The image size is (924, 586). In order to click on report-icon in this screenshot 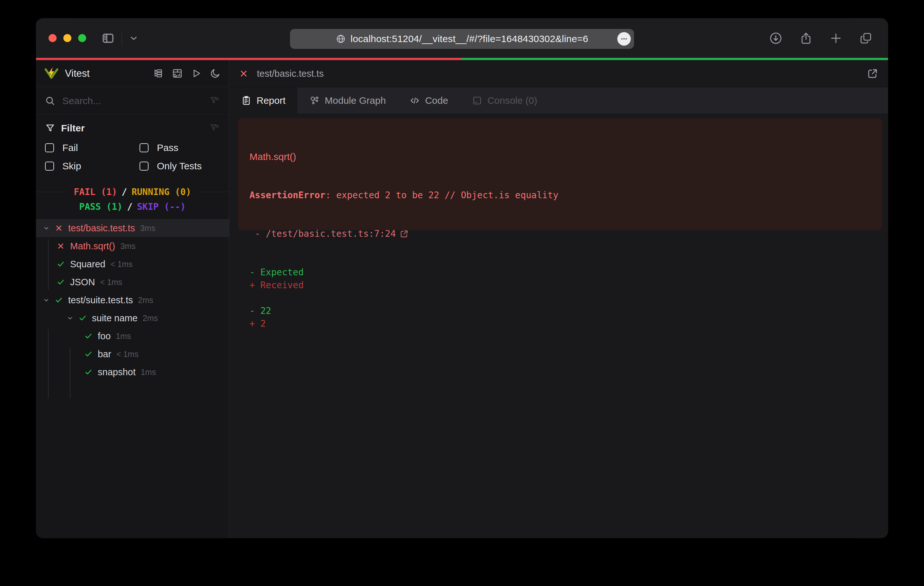, I will do `click(246, 100)`.